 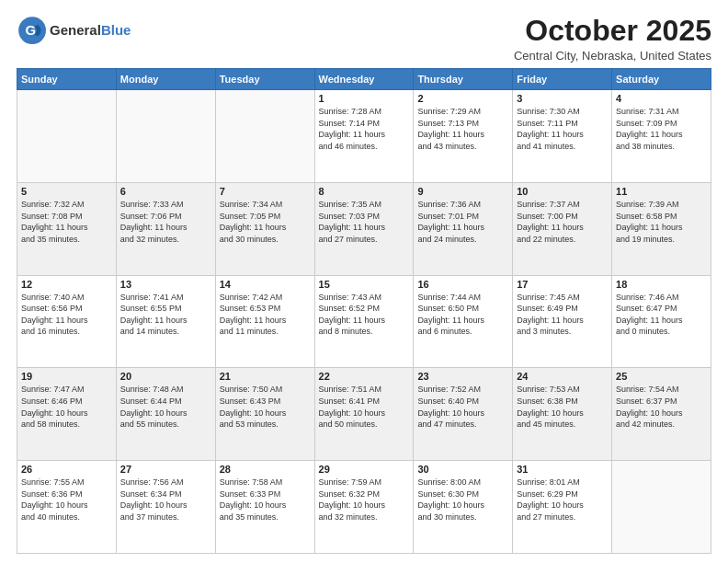 I want to click on day-number: 2, so click(x=463, y=98).